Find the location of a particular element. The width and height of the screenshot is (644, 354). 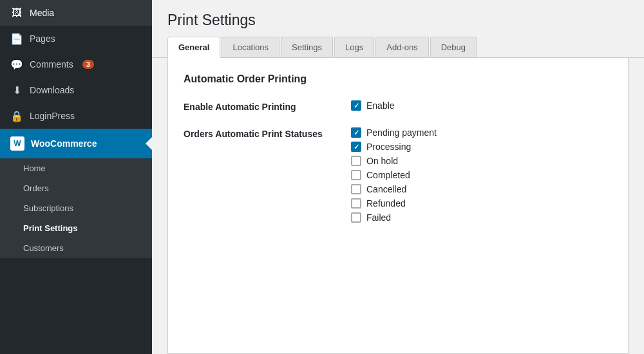

checkbox-processing-box is located at coordinates (356, 147).